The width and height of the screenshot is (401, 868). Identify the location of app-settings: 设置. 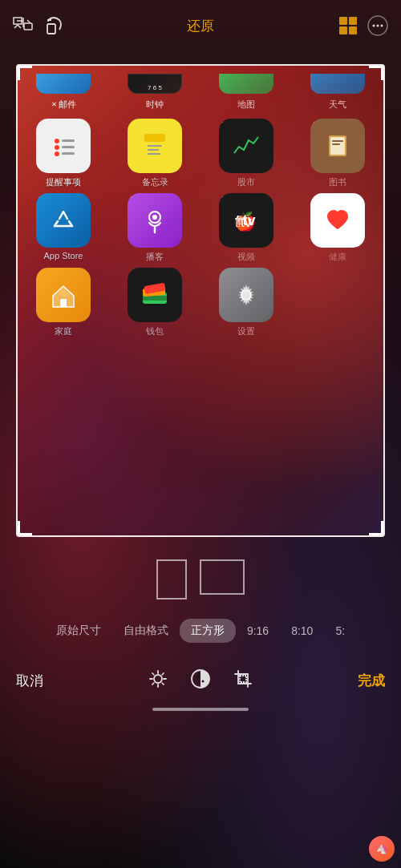
(246, 303).